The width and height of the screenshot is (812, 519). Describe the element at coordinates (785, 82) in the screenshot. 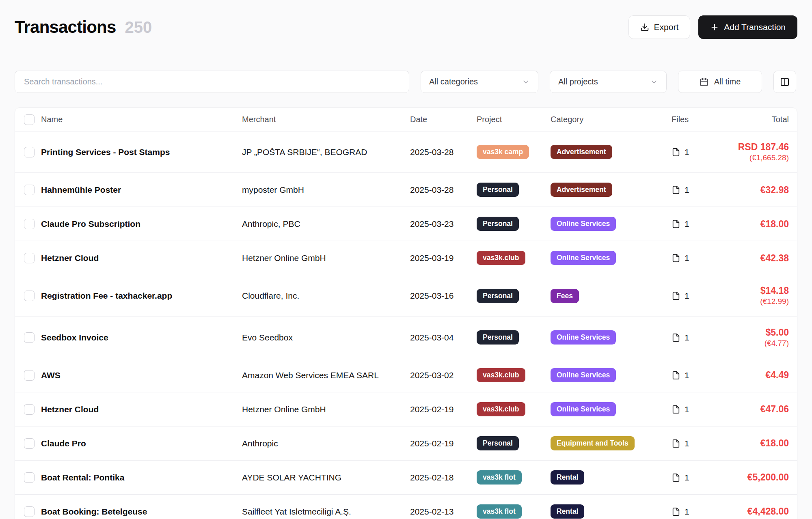

I see `columns-toggle-button` at that location.